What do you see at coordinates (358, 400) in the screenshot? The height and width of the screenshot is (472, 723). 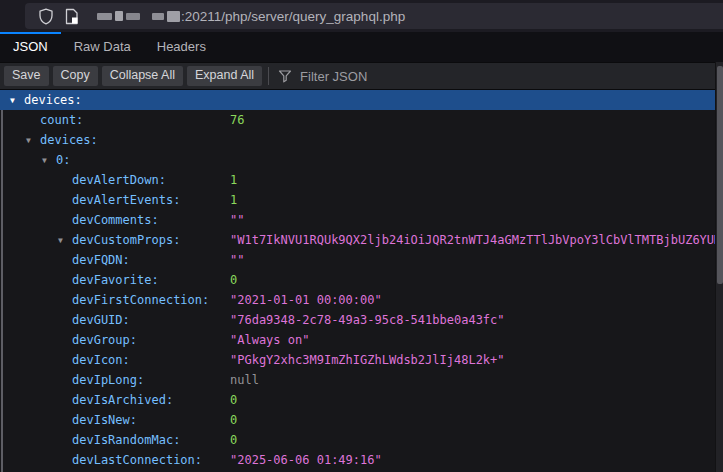 I see `tree-row: devIsArchived: 0` at bounding box center [358, 400].